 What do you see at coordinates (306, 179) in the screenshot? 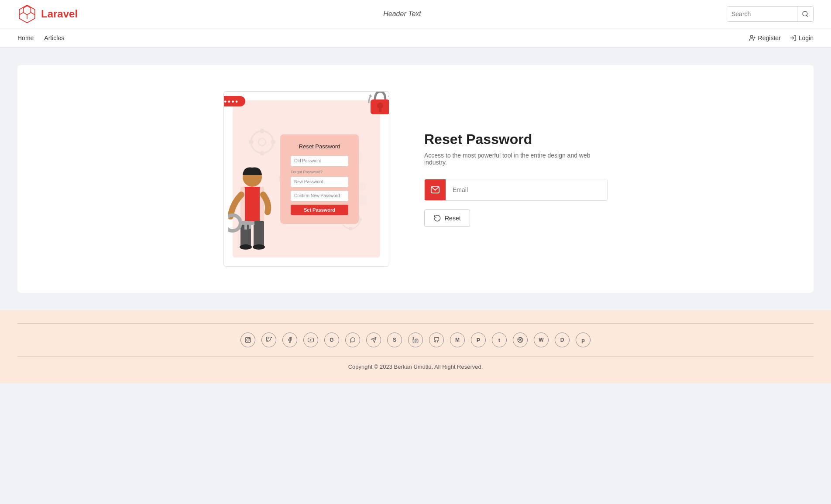
I see `illustration: ●●●●●●●` at bounding box center [306, 179].